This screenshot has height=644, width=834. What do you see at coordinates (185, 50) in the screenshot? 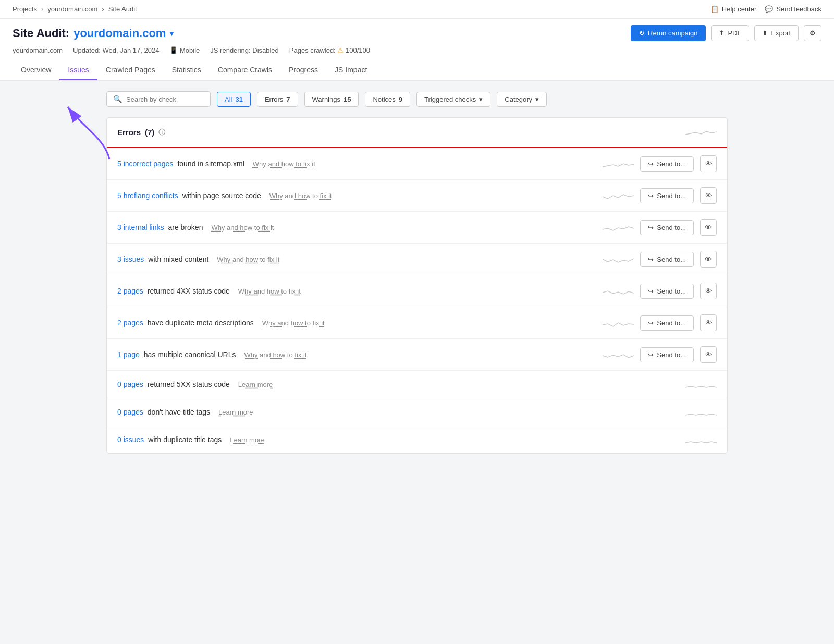
I see `mobile-meta: 📱 Mobile` at bounding box center [185, 50].